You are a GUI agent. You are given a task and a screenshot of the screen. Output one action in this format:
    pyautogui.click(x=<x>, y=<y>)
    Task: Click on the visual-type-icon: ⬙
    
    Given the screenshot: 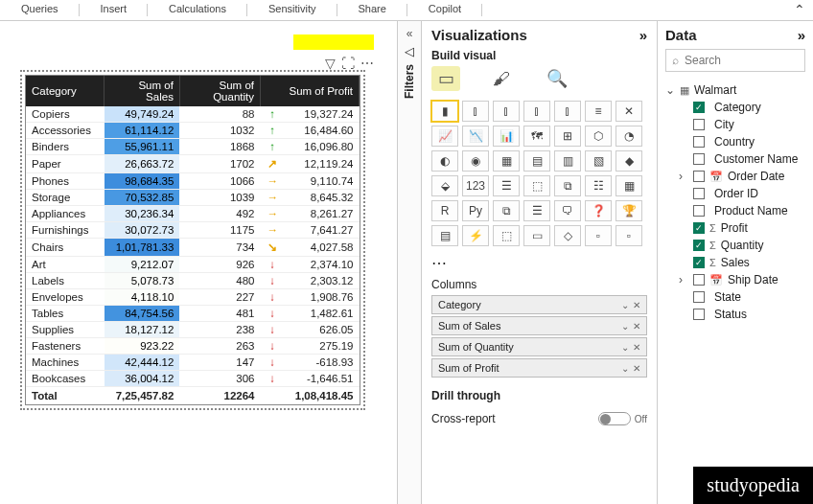 What is the action you would take?
    pyautogui.click(x=445, y=186)
    